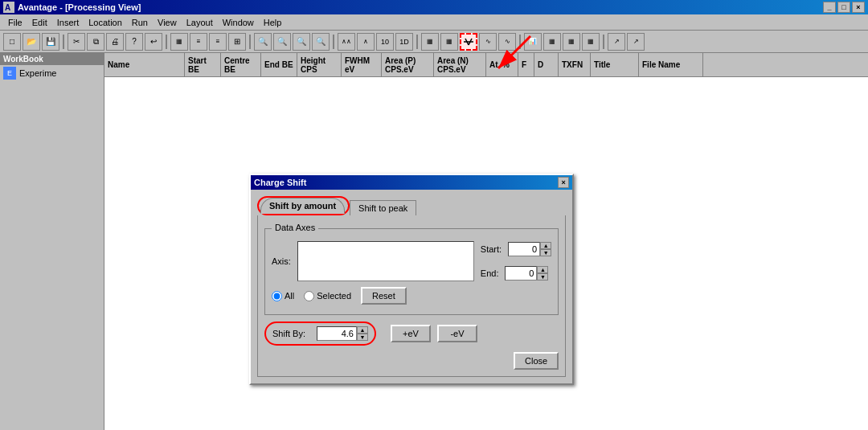  I want to click on plus-ev-button: +eV, so click(411, 334).